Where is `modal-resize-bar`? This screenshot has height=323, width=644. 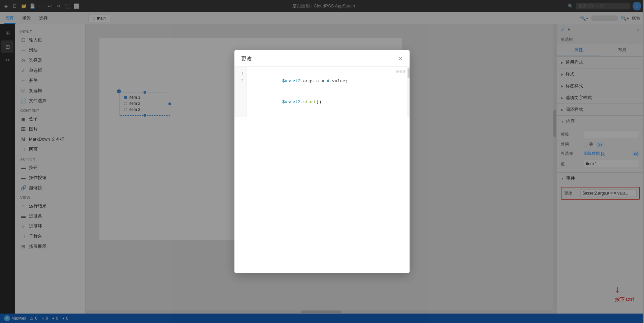
modal-resize-bar is located at coordinates (401, 71).